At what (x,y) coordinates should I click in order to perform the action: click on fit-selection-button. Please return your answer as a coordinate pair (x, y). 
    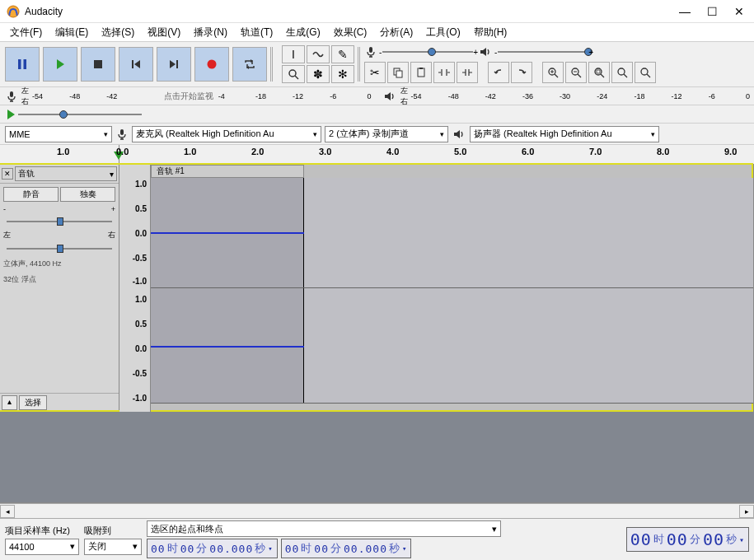
    Looking at the image, I should click on (599, 72).